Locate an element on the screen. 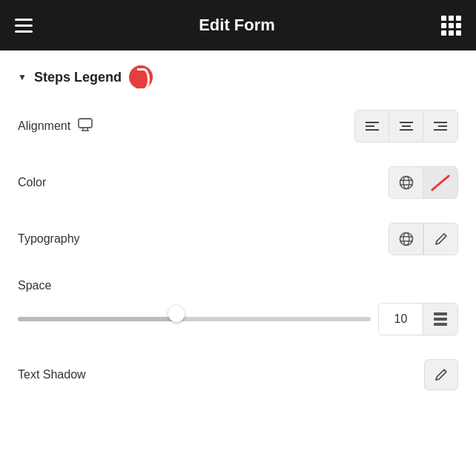 The image size is (476, 472). text-shadow-label-group: Text Shadow is located at coordinates (52, 375).